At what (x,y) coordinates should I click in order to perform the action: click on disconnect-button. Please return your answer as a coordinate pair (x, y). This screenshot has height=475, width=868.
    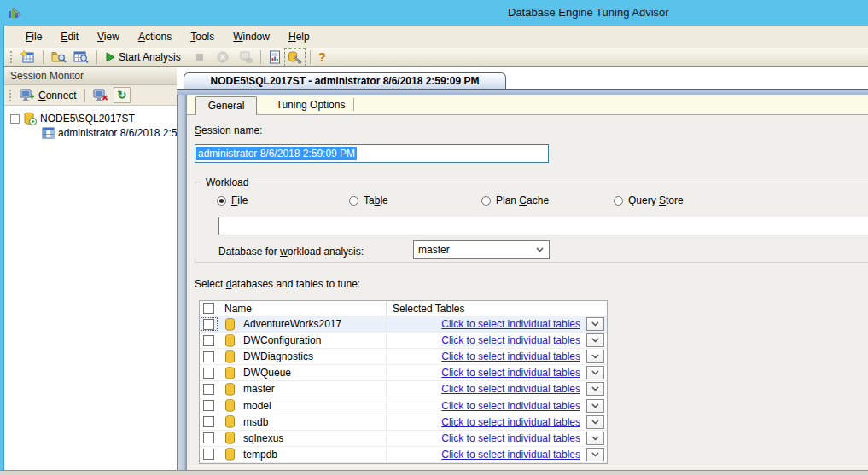
    Looking at the image, I should click on (101, 96).